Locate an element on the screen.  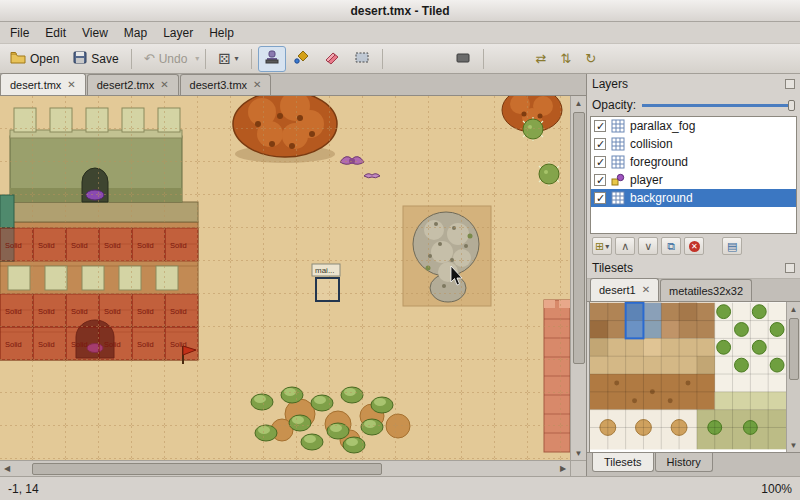
tab-desert2-tmx: desert2.tmx ✕ is located at coordinates (133, 84).